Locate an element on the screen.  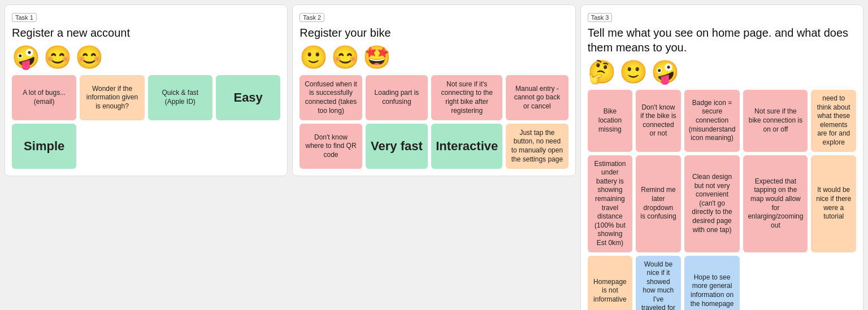
card-tap-button: Just tap the button, no need to manually… is located at coordinates (537, 146).